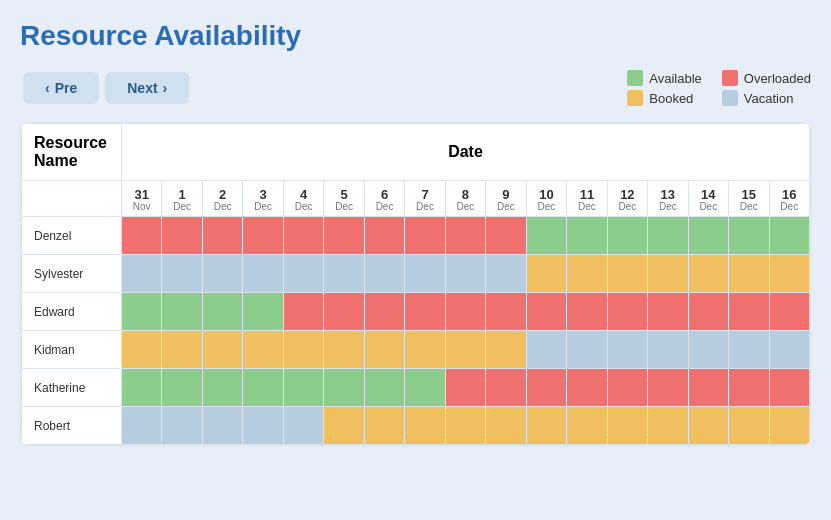 The width and height of the screenshot is (831, 520). I want to click on date-header: Date, so click(466, 152).